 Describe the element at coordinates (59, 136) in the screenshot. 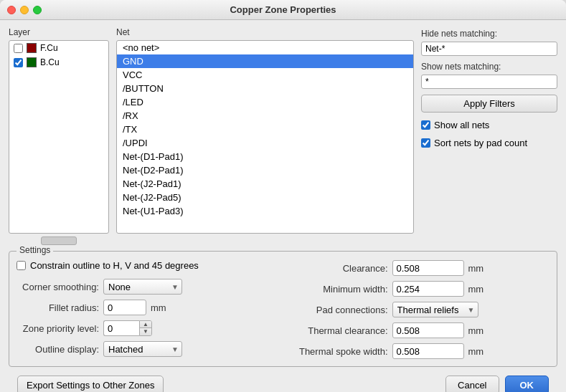

I see `layer-panel: Layer F.Cu B.Cu` at that location.